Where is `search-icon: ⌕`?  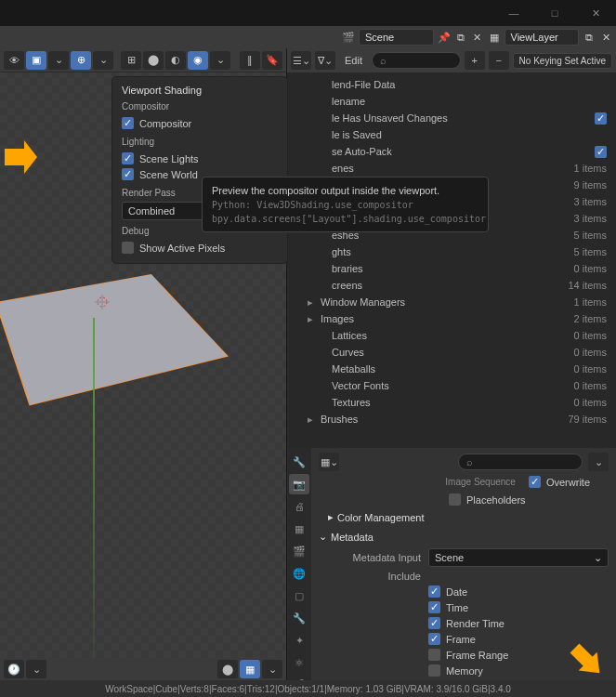
search-icon: ⌕ is located at coordinates (383, 60).